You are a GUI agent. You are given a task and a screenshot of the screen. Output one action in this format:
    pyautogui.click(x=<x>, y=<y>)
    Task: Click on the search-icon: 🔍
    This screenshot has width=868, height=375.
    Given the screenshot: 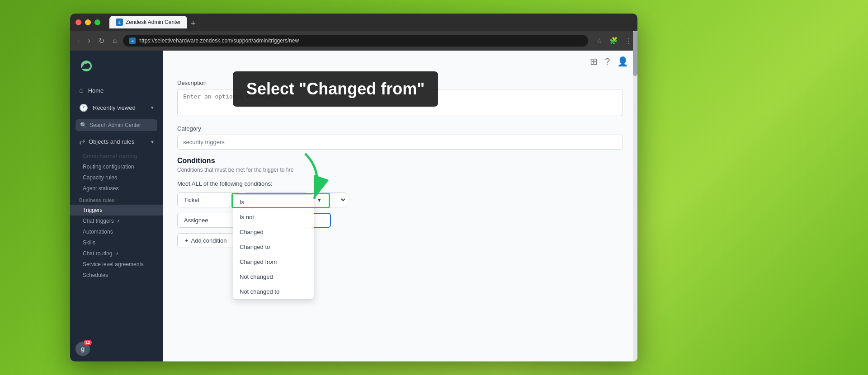 What is the action you would take?
    pyautogui.click(x=83, y=125)
    